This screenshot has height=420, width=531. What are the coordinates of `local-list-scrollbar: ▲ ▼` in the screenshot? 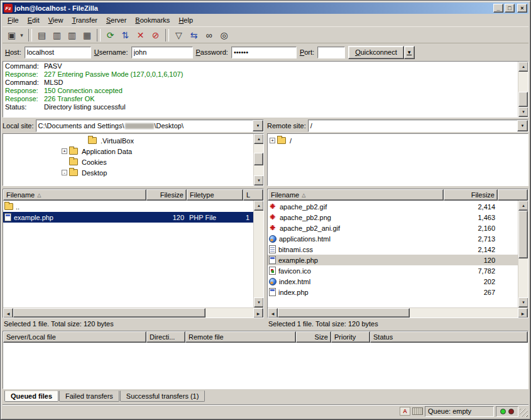 It's located at (258, 254).